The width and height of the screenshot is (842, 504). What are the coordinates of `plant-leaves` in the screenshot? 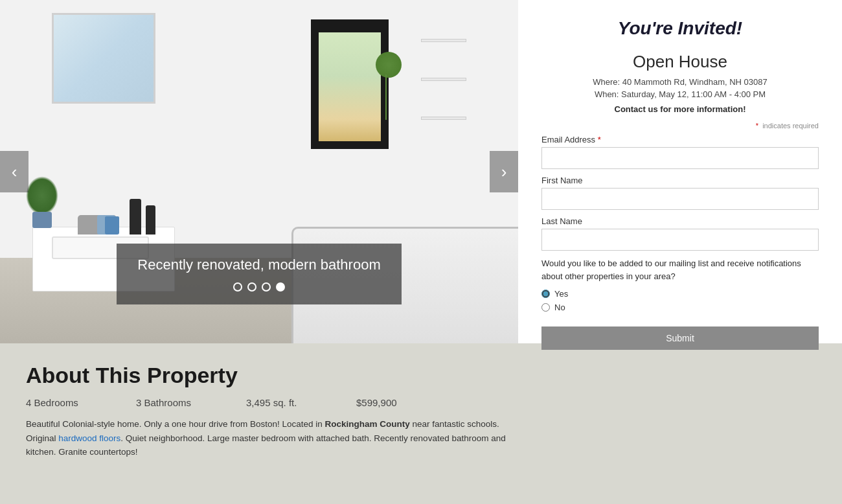 It's located at (42, 196).